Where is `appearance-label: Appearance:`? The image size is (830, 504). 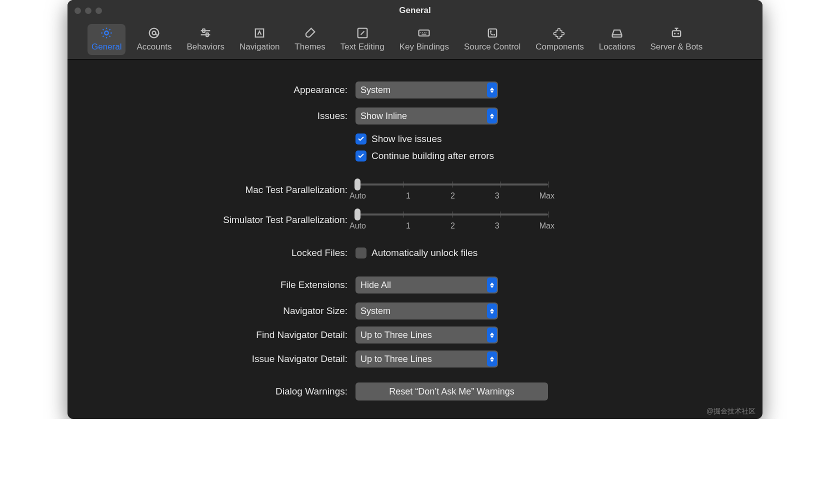 appearance-label: Appearance: is located at coordinates (218, 90).